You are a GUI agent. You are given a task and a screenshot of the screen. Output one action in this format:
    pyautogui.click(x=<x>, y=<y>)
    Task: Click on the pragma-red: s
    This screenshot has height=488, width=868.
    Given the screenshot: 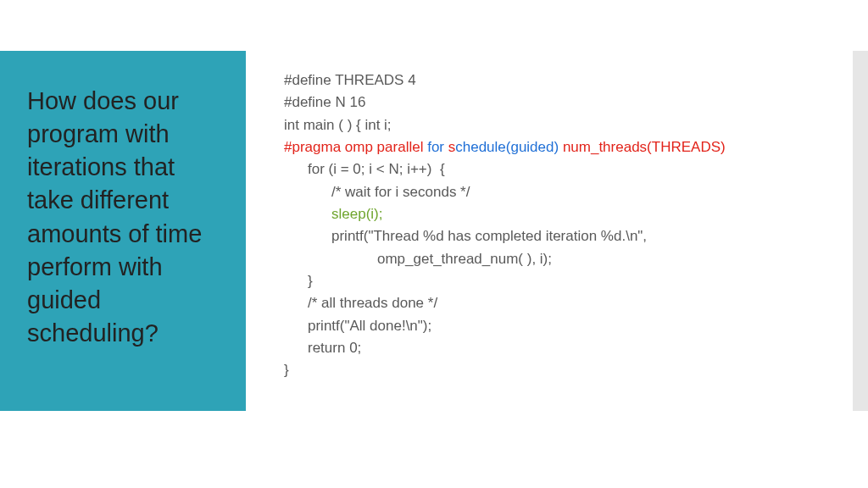 What is the action you would take?
    pyautogui.click(x=453, y=147)
    